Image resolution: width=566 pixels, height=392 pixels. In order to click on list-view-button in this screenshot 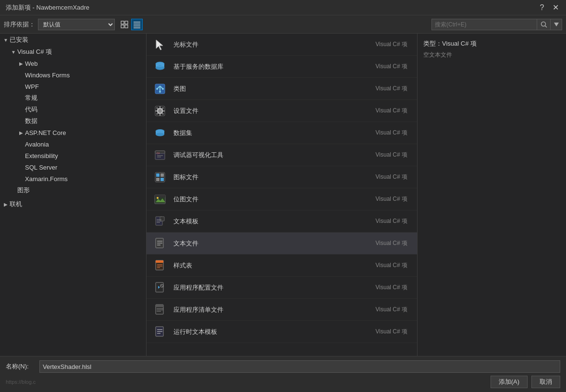, I will do `click(137, 24)`.